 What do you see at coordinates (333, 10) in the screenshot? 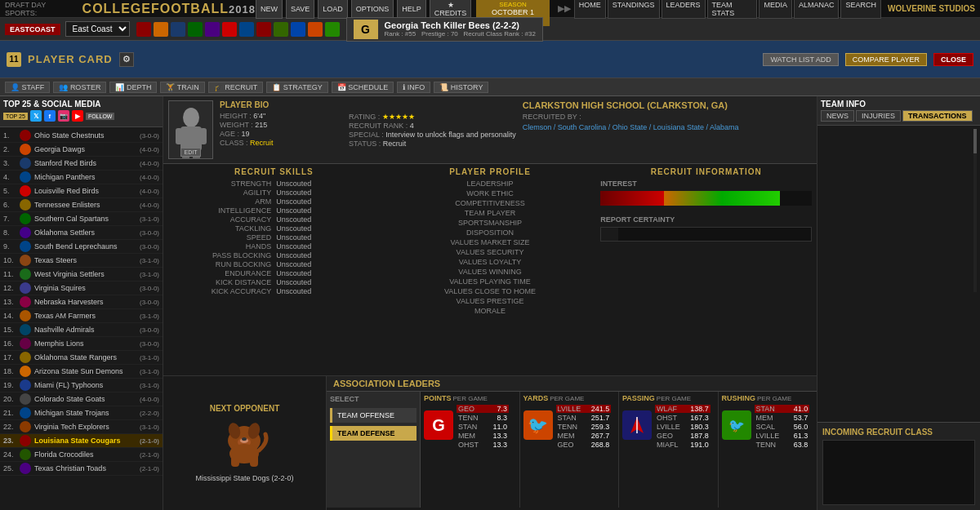
I see `load-button: LOAD` at bounding box center [333, 10].